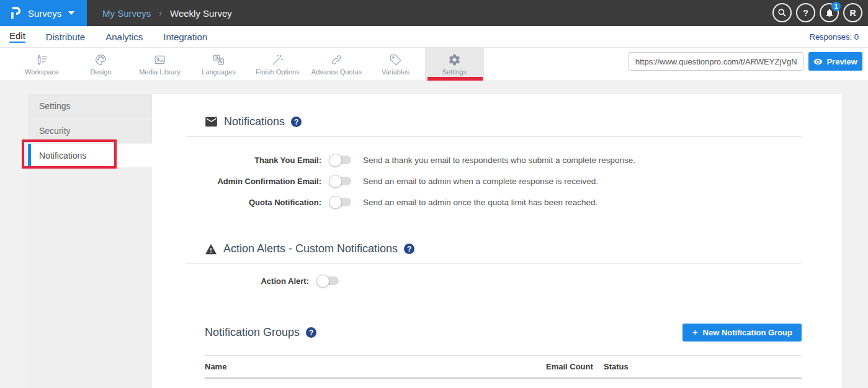 The height and width of the screenshot is (388, 868). I want to click on question-mark-icon: ?, so click(805, 13).